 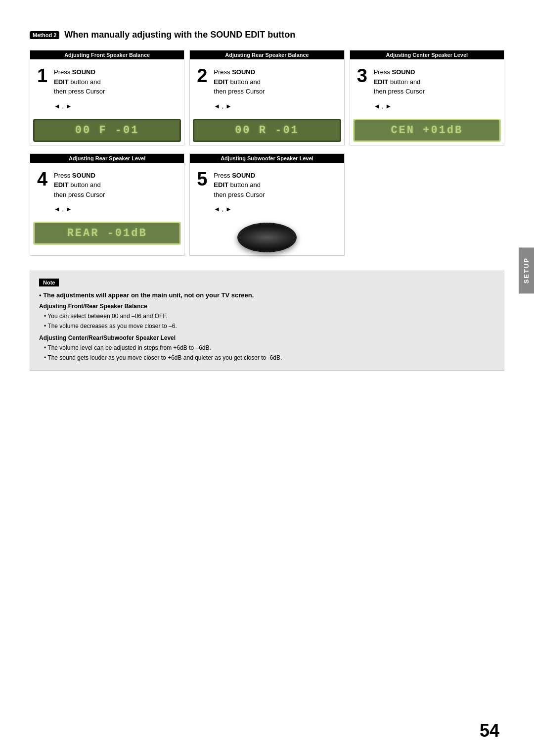 I want to click on step-3-lcd: CEN +01dB, so click(x=427, y=131).